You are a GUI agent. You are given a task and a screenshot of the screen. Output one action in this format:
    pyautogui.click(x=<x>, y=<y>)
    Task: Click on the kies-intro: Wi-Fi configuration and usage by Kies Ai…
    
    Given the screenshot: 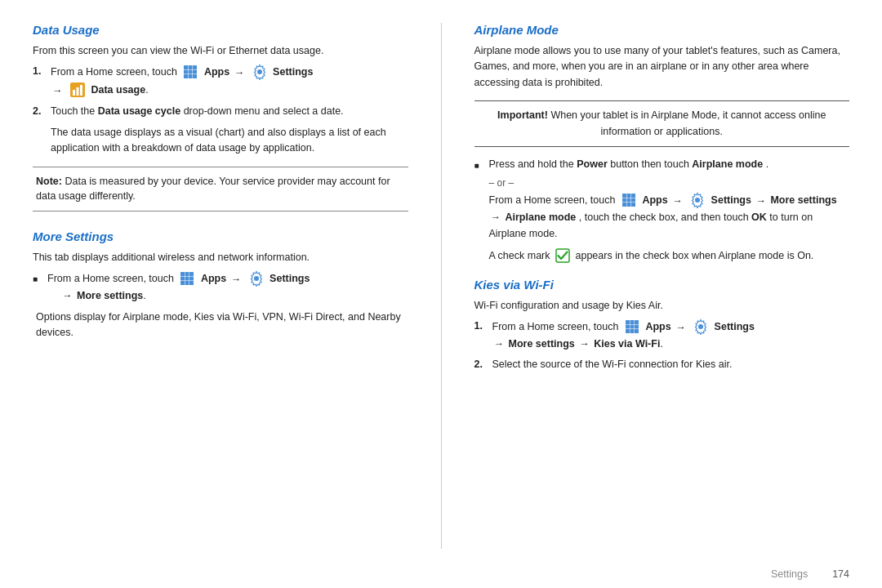 What is the action you would take?
    pyautogui.click(x=662, y=305)
    